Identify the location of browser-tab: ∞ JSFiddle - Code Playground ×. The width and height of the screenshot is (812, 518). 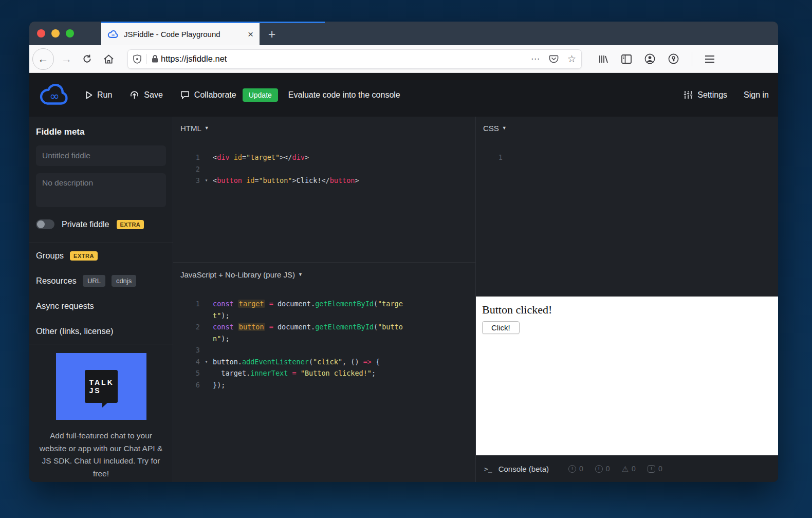
(180, 34).